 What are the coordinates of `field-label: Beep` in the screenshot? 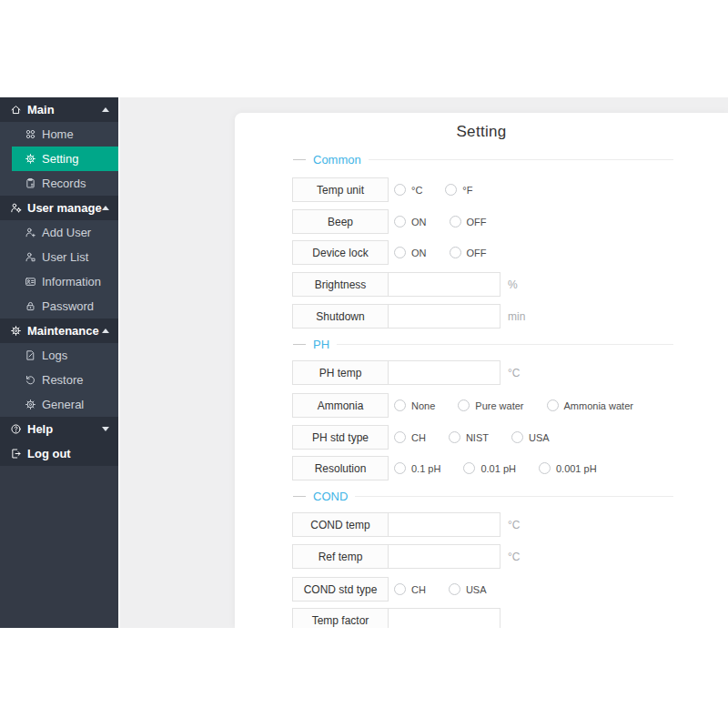 It's located at (340, 222).